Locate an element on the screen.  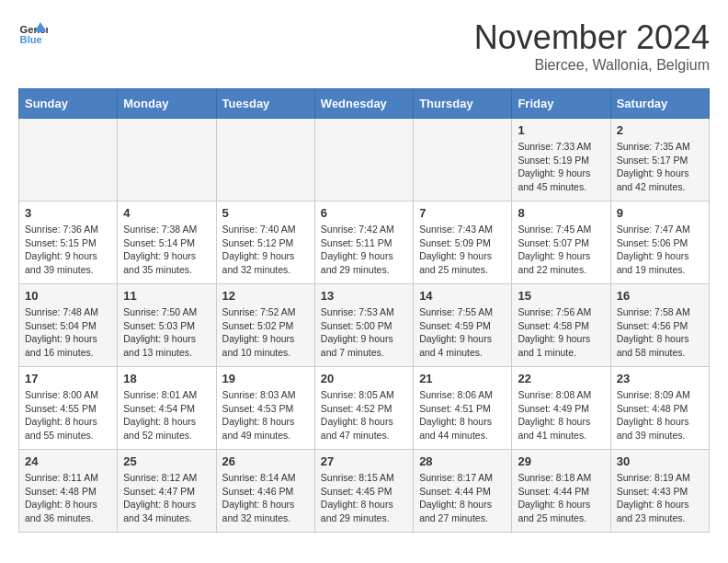
day-info: Sunrise: 7:53 AMSunset: 5:00 PMDaylight:… is located at coordinates (364, 333).